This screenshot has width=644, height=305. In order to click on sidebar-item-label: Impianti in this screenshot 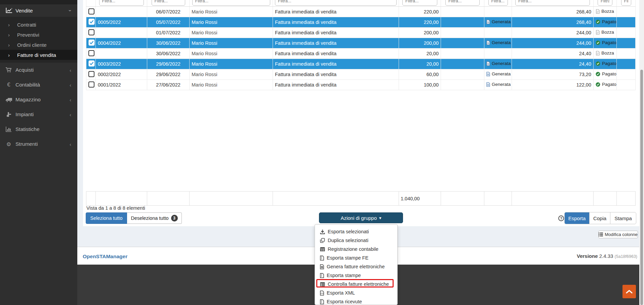, I will do `click(42, 114)`.